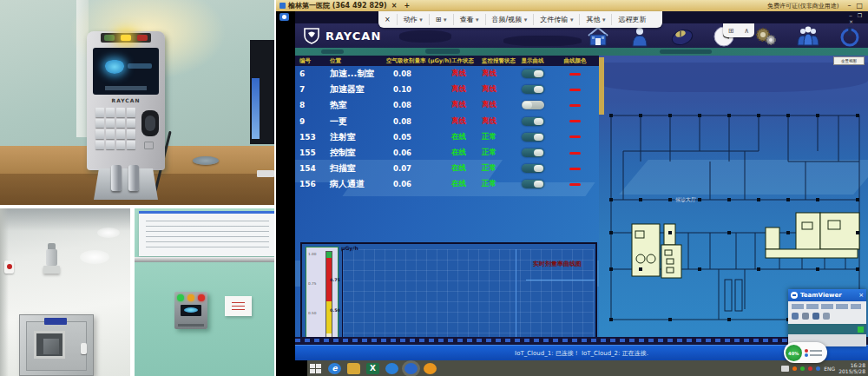  Describe the element at coordinates (795, 316) in the screenshot. I see `chat-icon` at that location.